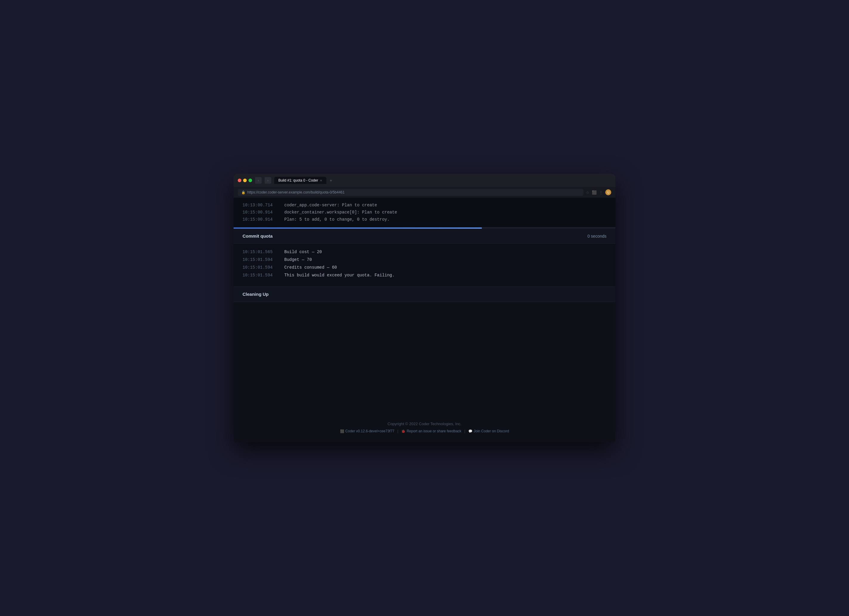 This screenshot has height=616, width=849. I want to click on traffic-light-green, so click(250, 180).